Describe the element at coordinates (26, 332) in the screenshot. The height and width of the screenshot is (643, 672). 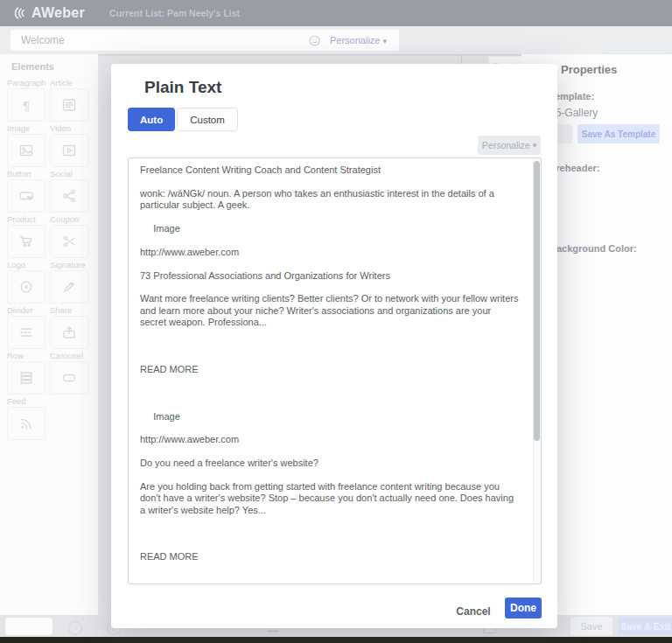
I see `divider-icon` at that location.